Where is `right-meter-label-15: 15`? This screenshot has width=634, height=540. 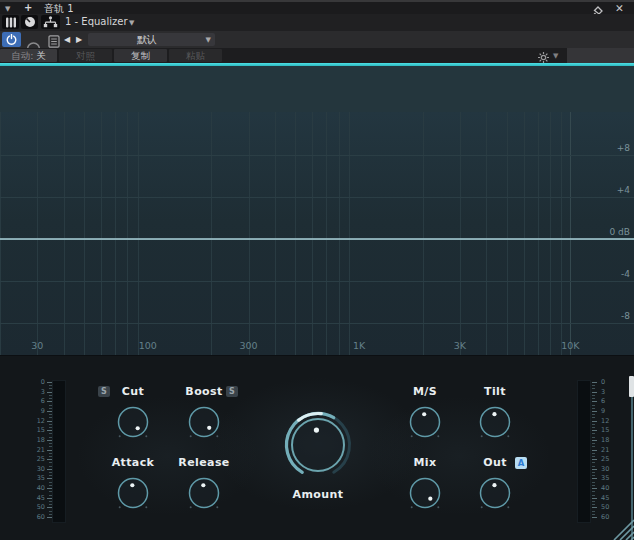 right-meter-label-15: 15 is located at coordinates (610, 430).